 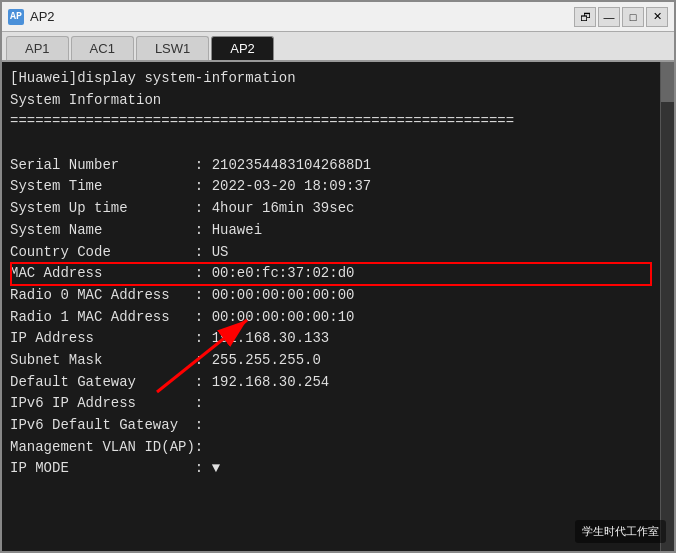 I want to click on title-bar: AP AP2 🗗 — □ ✕, so click(x=338, y=17).